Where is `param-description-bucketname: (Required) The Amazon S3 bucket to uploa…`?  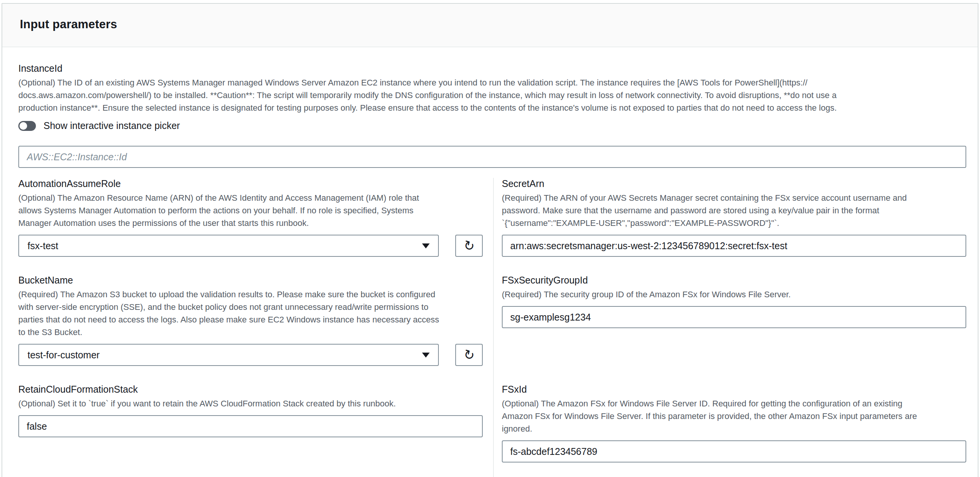
param-description-bucketname: (Required) The Amazon S3 bucket to uploa… is located at coordinates (251, 313).